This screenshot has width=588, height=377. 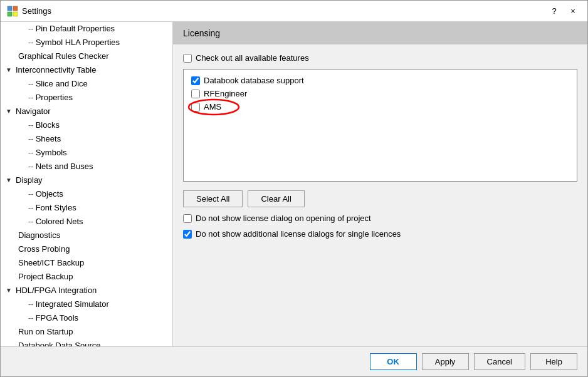 What do you see at coordinates (187, 219) in the screenshot?
I see `no-dialog-checkbox` at bounding box center [187, 219].